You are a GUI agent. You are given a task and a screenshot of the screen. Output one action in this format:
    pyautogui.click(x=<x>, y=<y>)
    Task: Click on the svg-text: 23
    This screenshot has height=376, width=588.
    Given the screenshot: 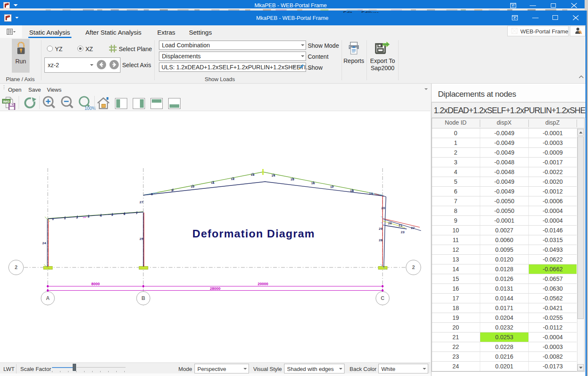 What is the action you would take?
    pyautogui.click(x=402, y=232)
    